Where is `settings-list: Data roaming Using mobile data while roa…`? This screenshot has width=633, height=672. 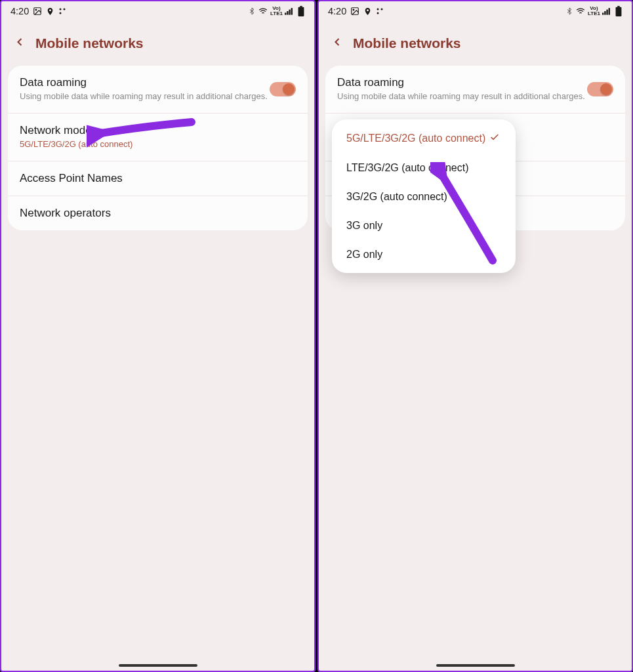
settings-list: Data roaming Using mobile data while roa… is located at coordinates (157, 148).